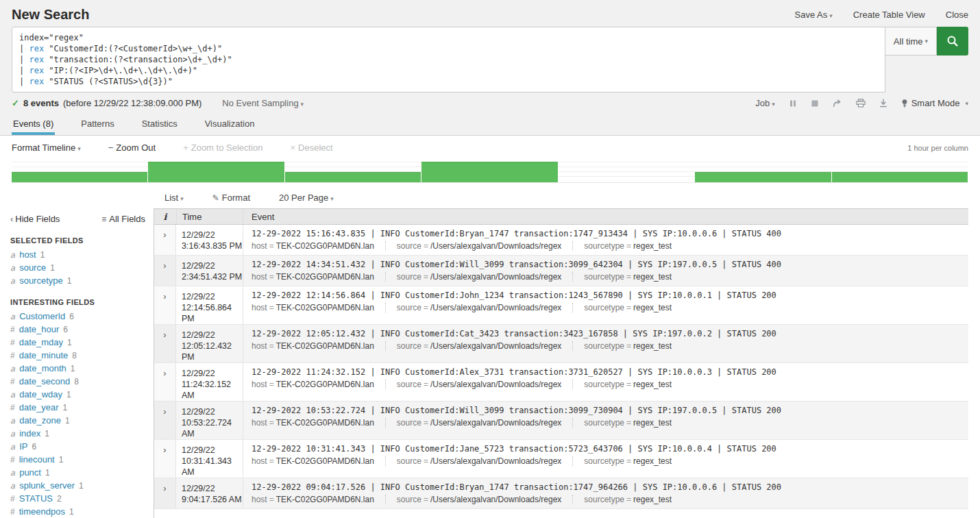  Describe the element at coordinates (813, 15) in the screenshot. I see `save-as-menu: Save As▾` at that location.